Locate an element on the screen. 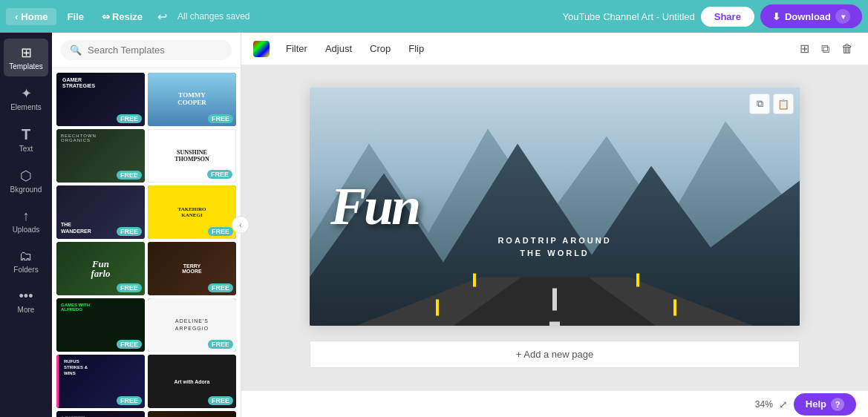 This screenshot has height=417, width=868. document-title: YouTube Channel Art - Untitled is located at coordinates (628, 16).